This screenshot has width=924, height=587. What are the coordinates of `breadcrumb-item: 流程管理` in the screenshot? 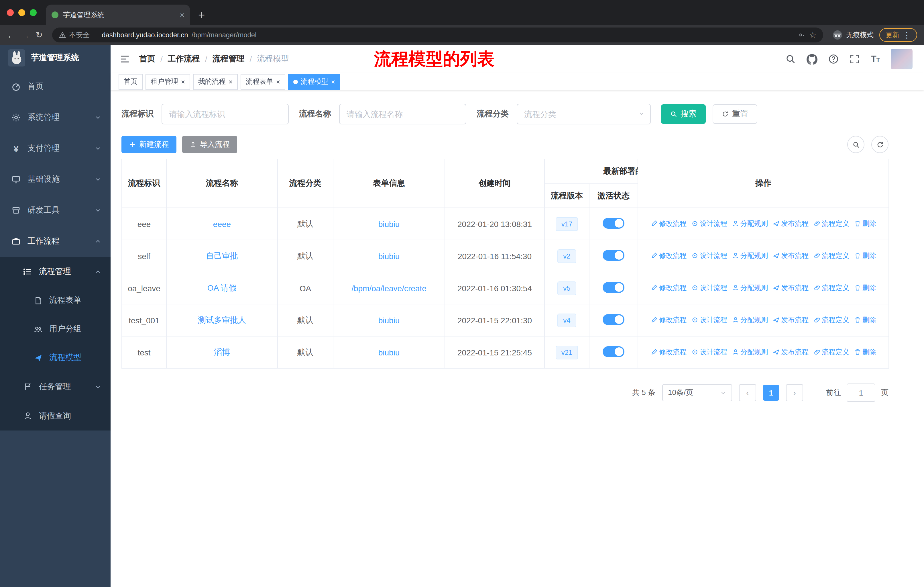 It's located at (229, 59).